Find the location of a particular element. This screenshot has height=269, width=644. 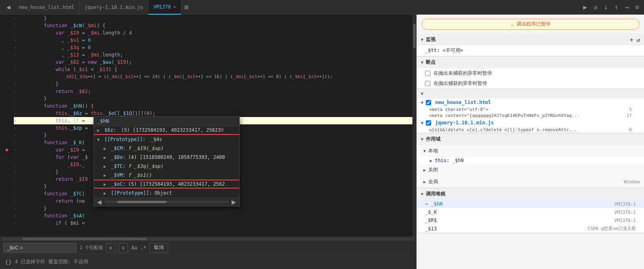

watch-item: _$tt: <不可用> is located at coordinates (531, 51).